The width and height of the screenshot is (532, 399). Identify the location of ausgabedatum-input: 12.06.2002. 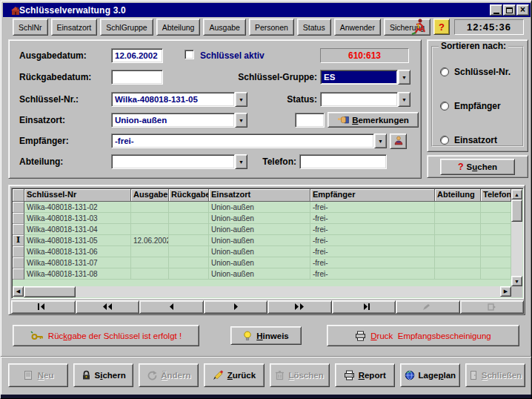
(137, 56).